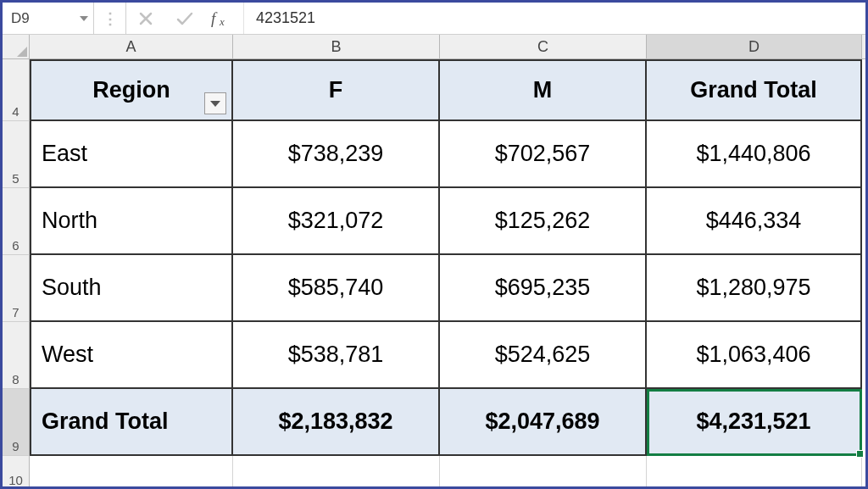 The height and width of the screenshot is (489, 868). I want to click on name-box-value: D9, so click(20, 19).